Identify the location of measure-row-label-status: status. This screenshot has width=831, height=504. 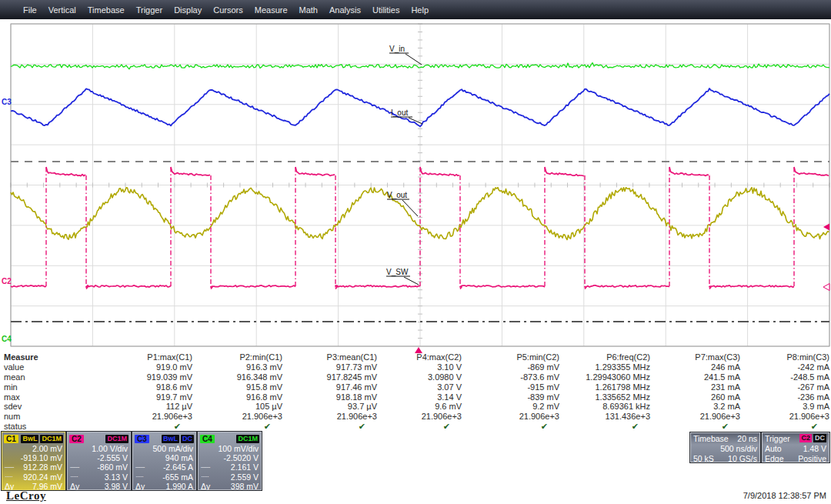
(45, 426).